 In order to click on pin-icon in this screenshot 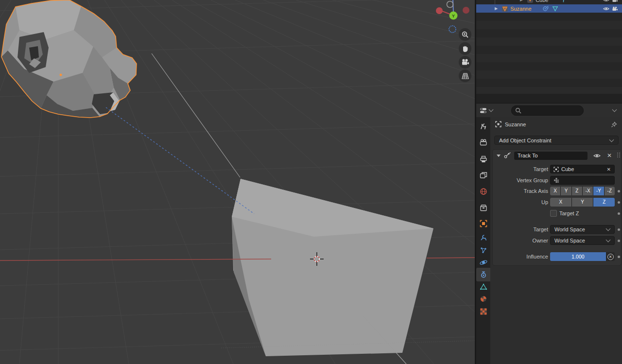, I will do `click(614, 125)`.